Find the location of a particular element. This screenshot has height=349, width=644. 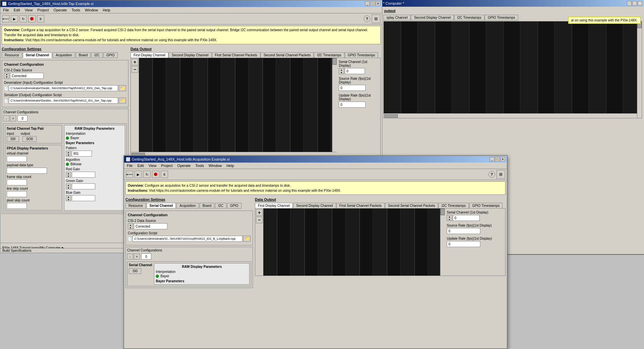

output-so0-btn: SO0 is located at coordinates (30, 139).